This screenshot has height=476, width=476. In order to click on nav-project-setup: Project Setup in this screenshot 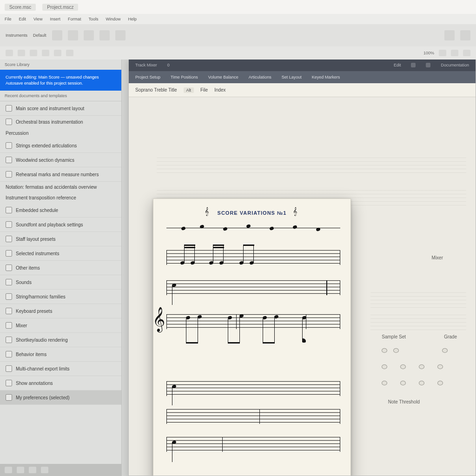, I will do `click(148, 77)`.